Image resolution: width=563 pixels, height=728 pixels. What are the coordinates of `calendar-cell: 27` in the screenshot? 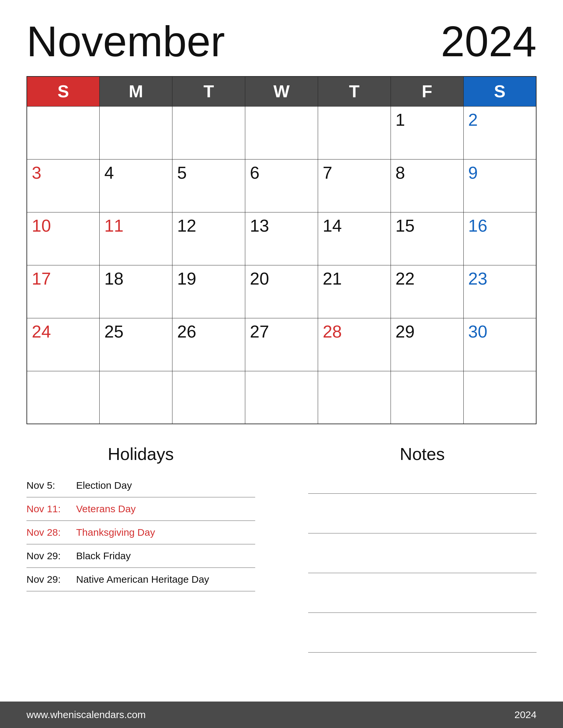 It's located at (282, 345).